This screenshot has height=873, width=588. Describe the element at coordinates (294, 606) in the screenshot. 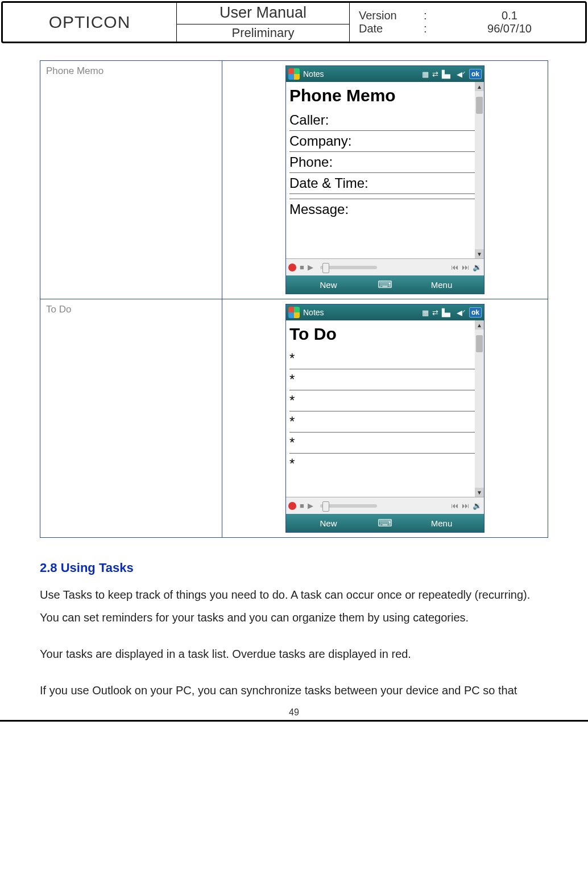

I see `section-paragraph: Use Tasks to keep track of things you ne…` at that location.